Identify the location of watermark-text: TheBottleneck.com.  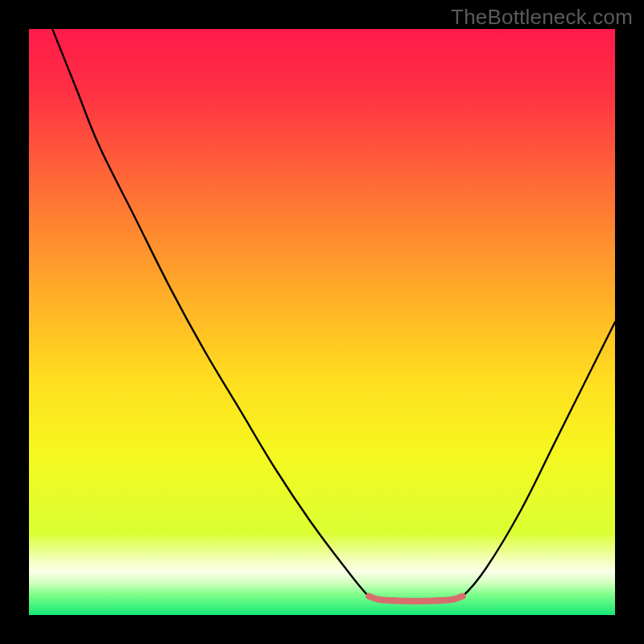
(542, 18).